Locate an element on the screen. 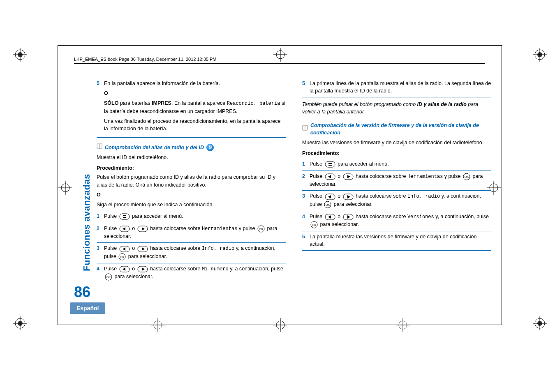 Image resolution: width=555 pixels, height=392 pixels. section-title-alias: Comprobación del alias de radio y del ID… is located at coordinates (191, 147).